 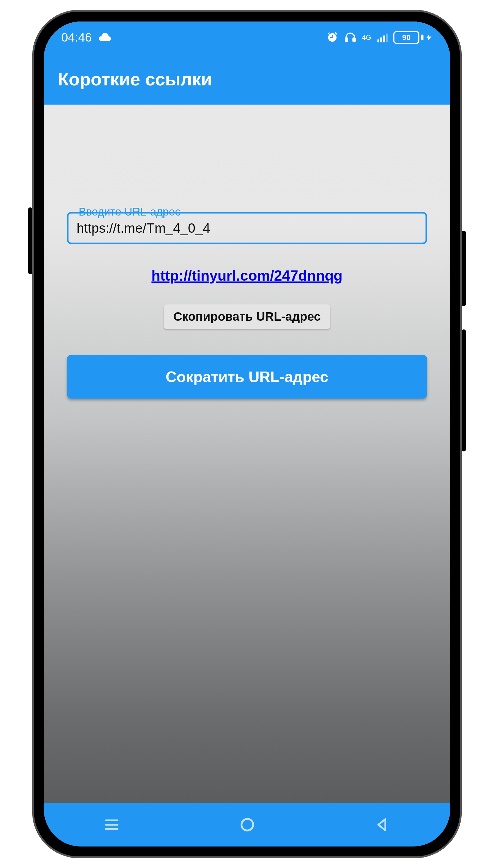 What do you see at coordinates (383, 825) in the screenshot?
I see `nav-back-button` at bounding box center [383, 825].